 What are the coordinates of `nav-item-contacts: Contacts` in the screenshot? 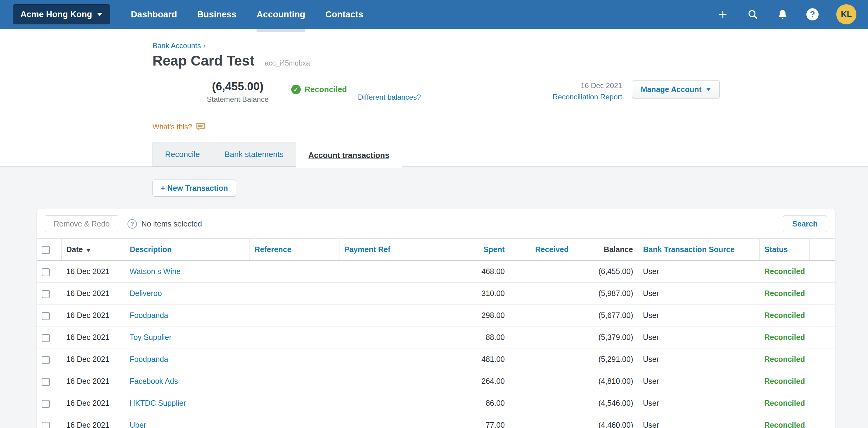 It's located at (344, 14).